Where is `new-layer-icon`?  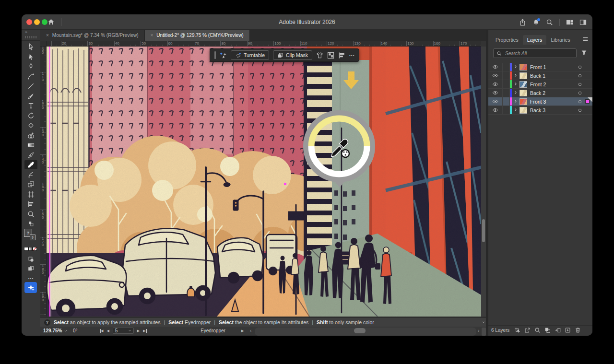 new-layer-icon is located at coordinates (568, 330).